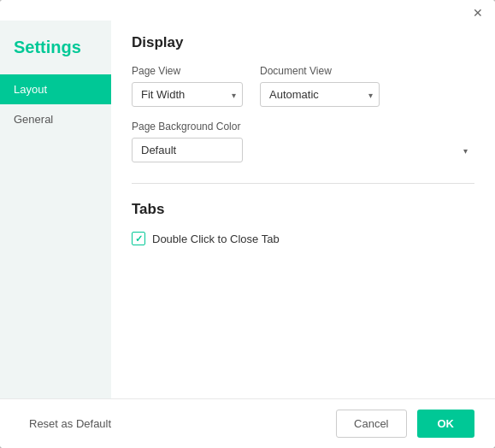 The image size is (495, 448). What do you see at coordinates (248, 423) in the screenshot?
I see `footer: Reset as Default Cancel OK` at bounding box center [248, 423].